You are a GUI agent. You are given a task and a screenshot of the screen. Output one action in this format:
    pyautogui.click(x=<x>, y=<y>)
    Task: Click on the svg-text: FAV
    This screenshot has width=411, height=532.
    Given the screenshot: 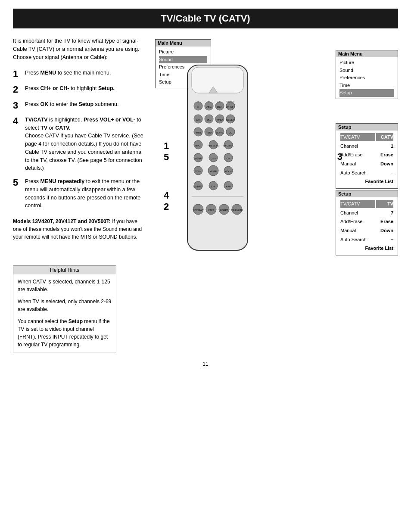 What is the action you would take?
    pyautogui.click(x=228, y=187)
    